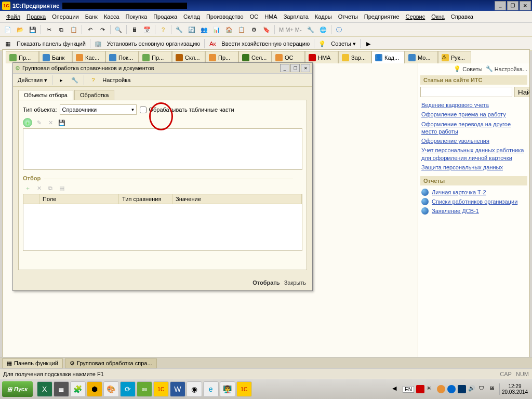  I want to click on show-panel-button: Показать панель функций, so click(51, 44).